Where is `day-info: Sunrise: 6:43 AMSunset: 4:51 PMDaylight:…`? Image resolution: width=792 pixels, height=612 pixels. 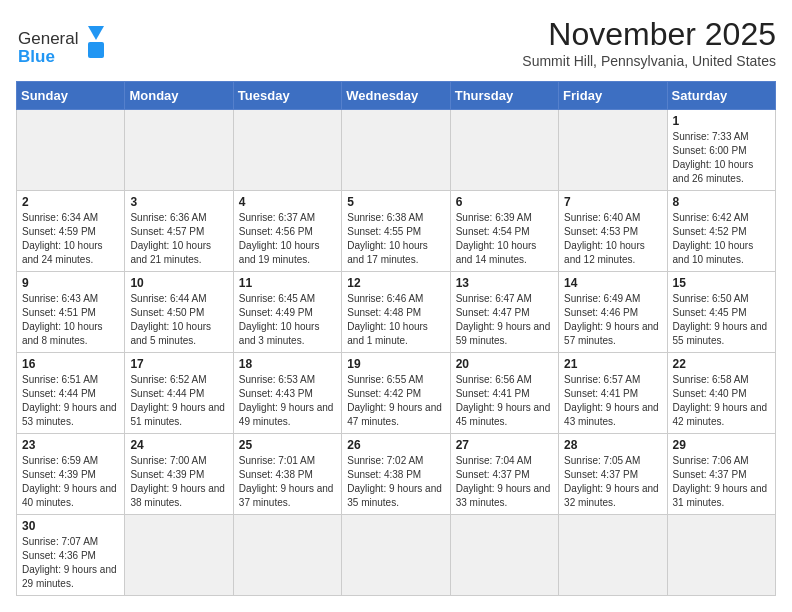 day-info: Sunrise: 6:43 AMSunset: 4:51 PMDaylight:… is located at coordinates (70, 320).